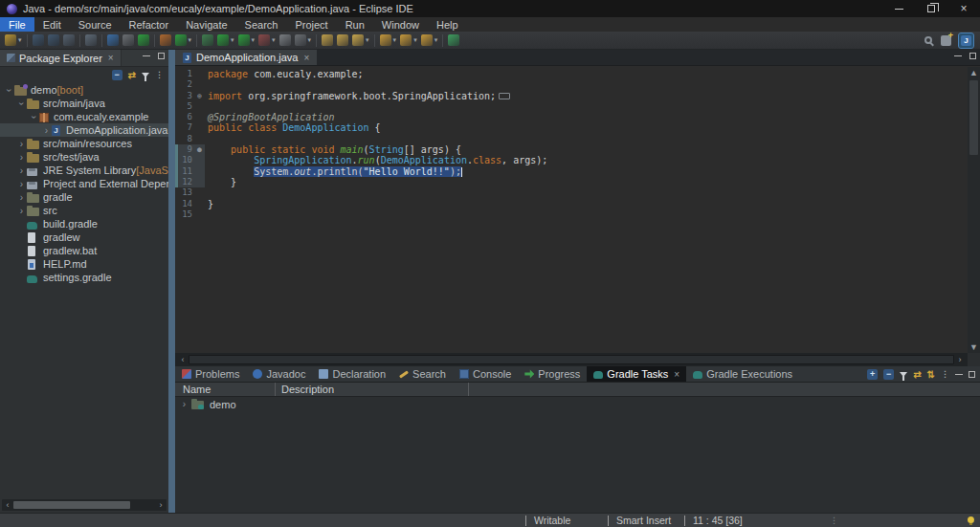 This screenshot has height=527, width=980. What do you see at coordinates (389, 40) in the screenshot?
I see `toolbar-last-edit-location-button: ▾` at bounding box center [389, 40].